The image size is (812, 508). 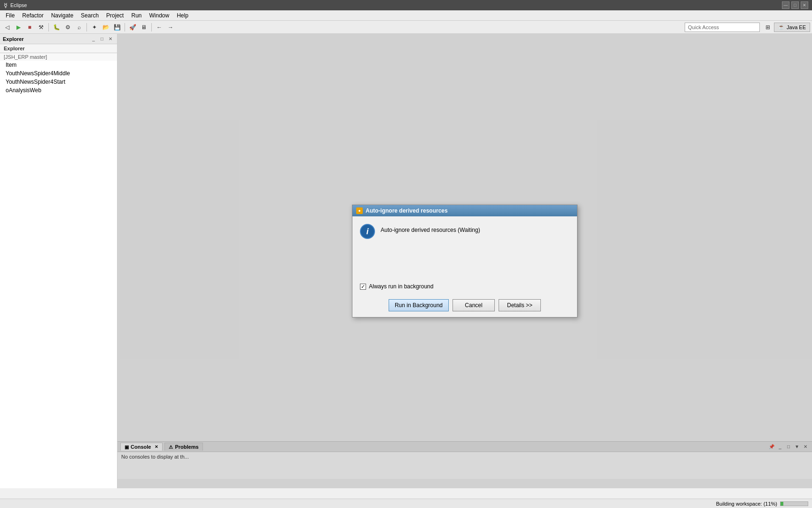 I want to click on sidebar-item-0: YouthNewsSpider4Middle, so click(x=58, y=73).